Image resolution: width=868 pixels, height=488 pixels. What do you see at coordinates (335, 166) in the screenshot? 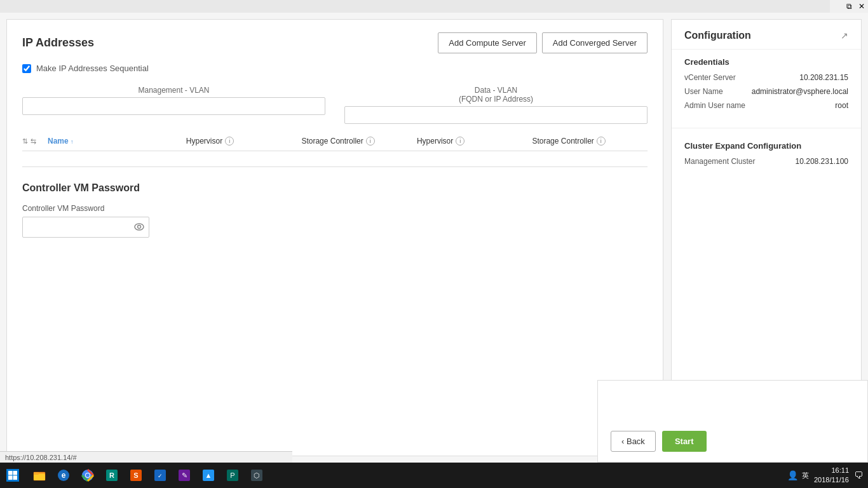
I see `section-divider` at bounding box center [335, 166].